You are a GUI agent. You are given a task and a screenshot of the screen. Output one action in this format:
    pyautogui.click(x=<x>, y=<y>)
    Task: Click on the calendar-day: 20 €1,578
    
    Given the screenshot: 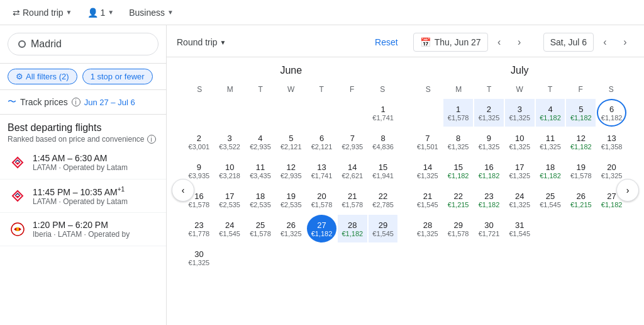 What is the action you would take?
    pyautogui.click(x=322, y=200)
    